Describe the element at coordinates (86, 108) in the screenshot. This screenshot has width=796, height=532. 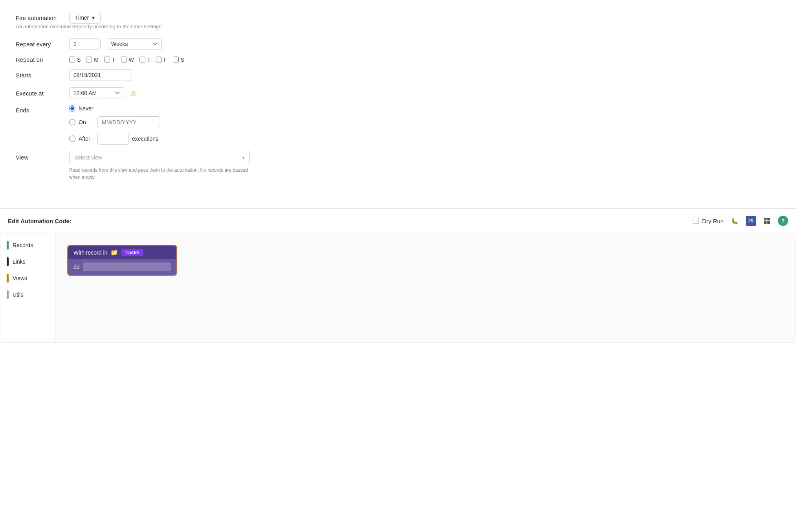
I see `ends-never-label: Never` at that location.